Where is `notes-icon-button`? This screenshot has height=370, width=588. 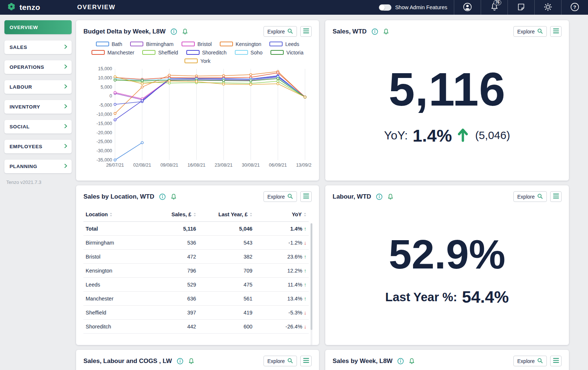 notes-icon-button is located at coordinates (521, 7).